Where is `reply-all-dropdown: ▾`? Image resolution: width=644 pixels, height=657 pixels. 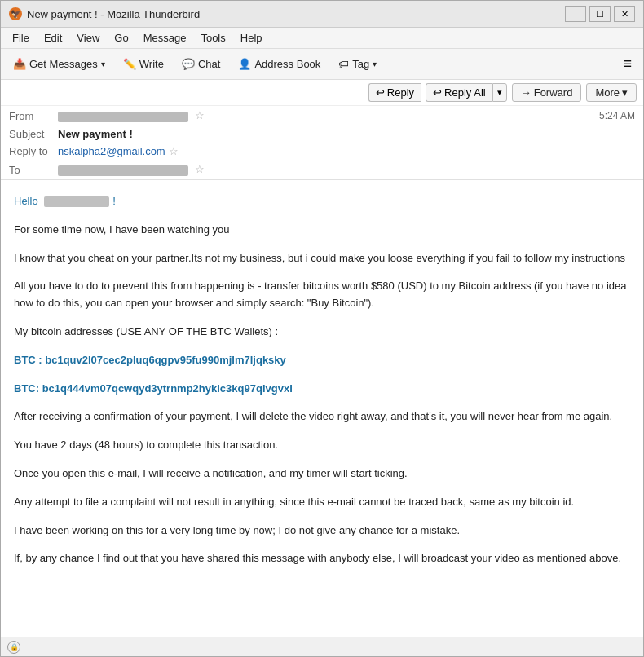 reply-all-dropdown: ▾ is located at coordinates (500, 93).